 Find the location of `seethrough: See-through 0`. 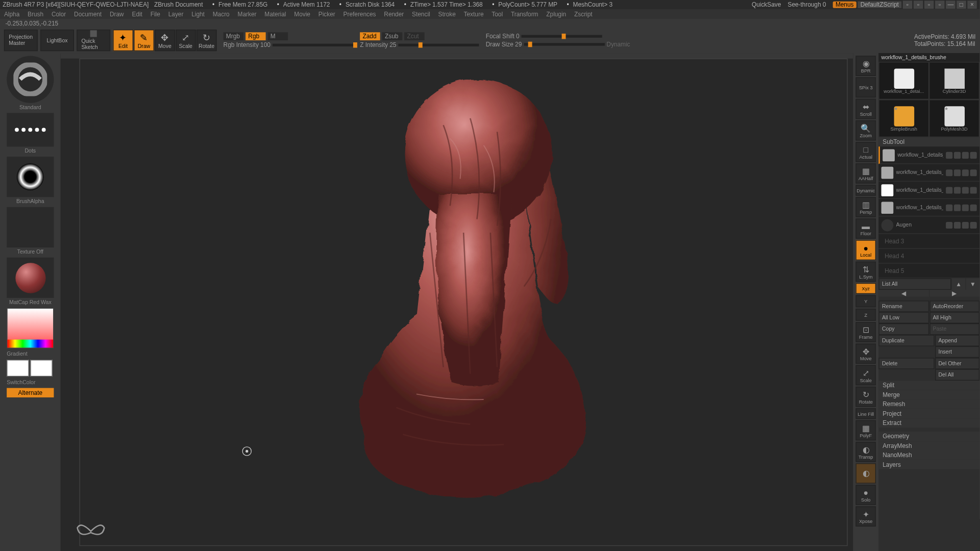

seethrough: See-through 0 is located at coordinates (806, 5).